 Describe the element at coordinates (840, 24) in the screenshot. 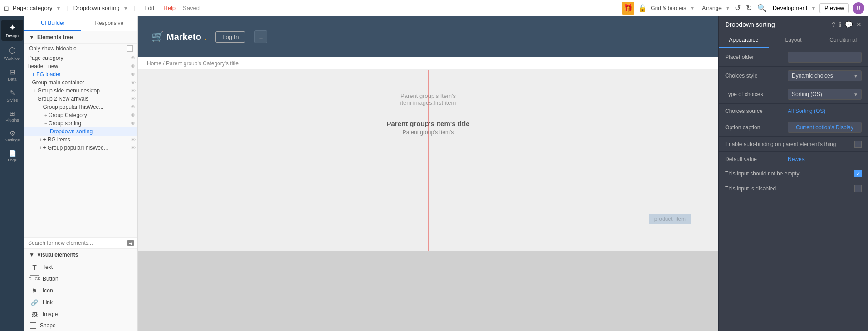

I see `info-icon: ℹ` at that location.